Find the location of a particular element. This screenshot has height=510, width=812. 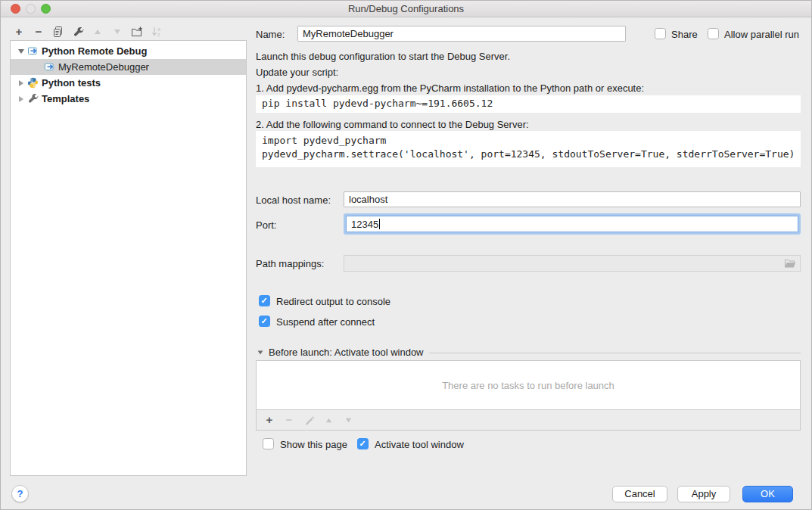

empty-task-list-text: There are no tasks to run before launch is located at coordinates (528, 386).